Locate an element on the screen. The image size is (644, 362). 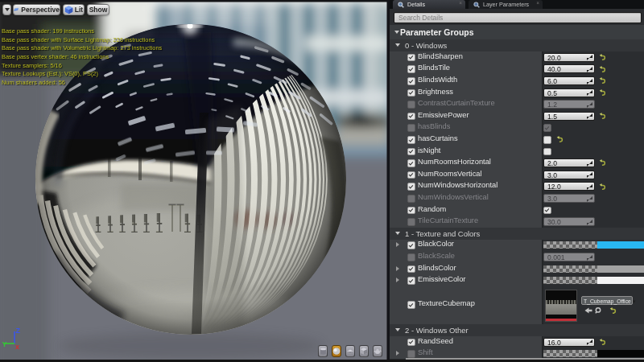
svg-text: Y is located at coordinates (5, 344).